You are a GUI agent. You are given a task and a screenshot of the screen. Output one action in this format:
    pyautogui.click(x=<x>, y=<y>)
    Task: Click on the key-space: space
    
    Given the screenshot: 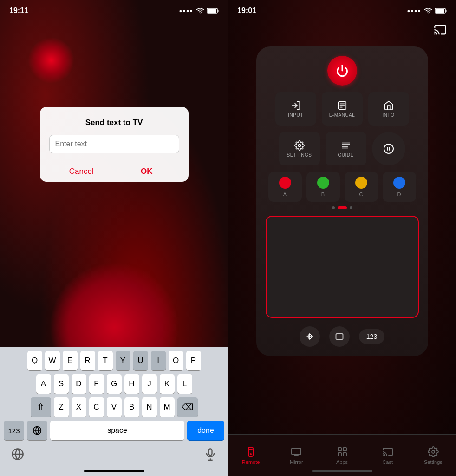 What is the action you would take?
    pyautogui.click(x=117, y=430)
    